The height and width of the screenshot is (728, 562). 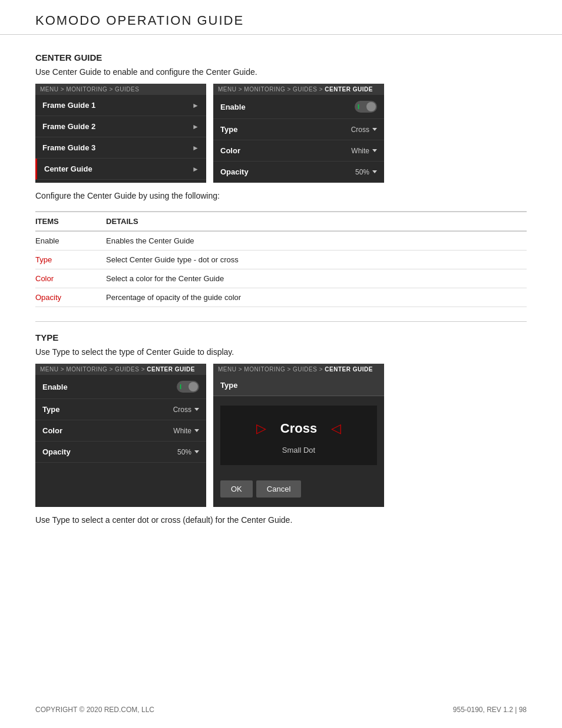 I want to click on frame-guide-2-item: Frame Guide 2 ►, so click(x=121, y=127).